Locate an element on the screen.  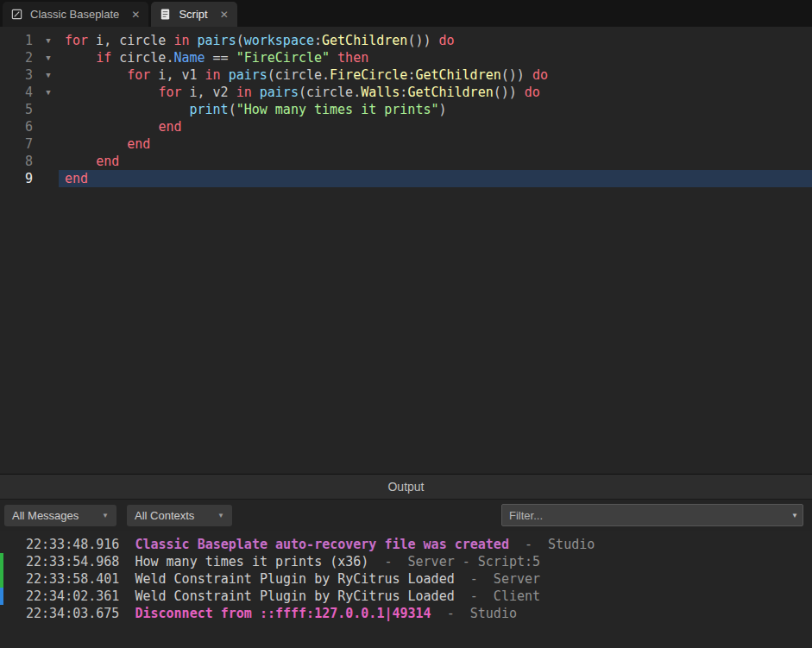
output-filter-combobox: ▼ is located at coordinates (652, 515).